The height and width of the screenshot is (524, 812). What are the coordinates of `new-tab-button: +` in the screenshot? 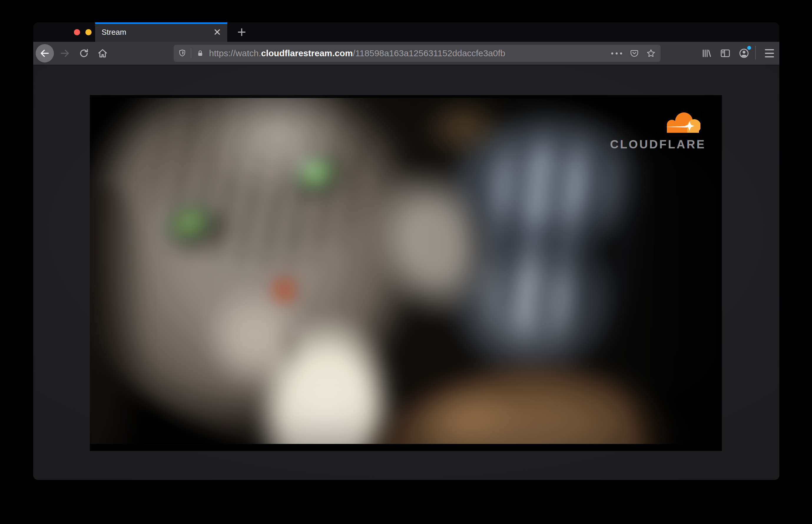 It's located at (242, 32).